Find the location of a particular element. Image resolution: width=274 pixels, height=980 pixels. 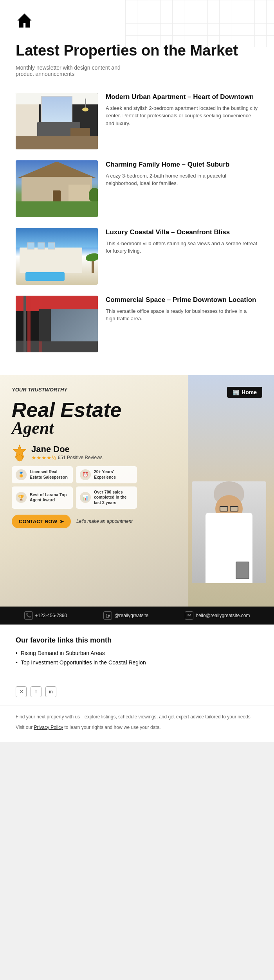

property-item-2: Charming Family Home – Quiet Suburb A co… is located at coordinates (137, 188).